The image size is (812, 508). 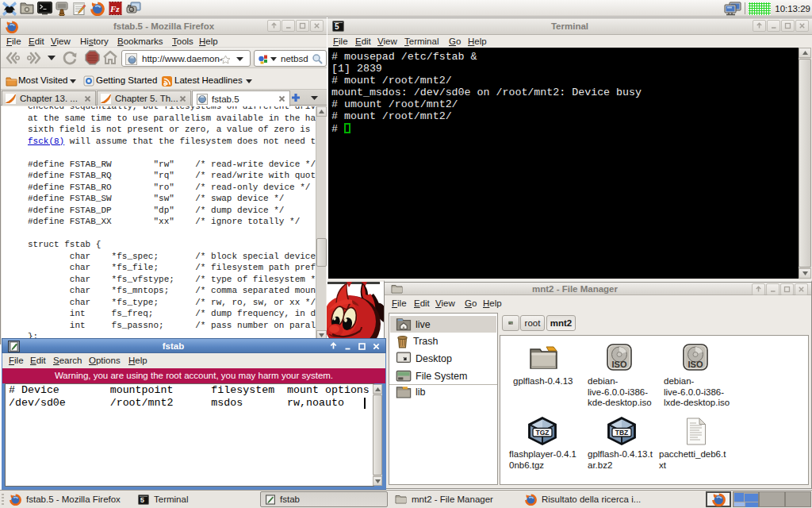 I want to click on svg-text: Fz, so click(x=114, y=9).